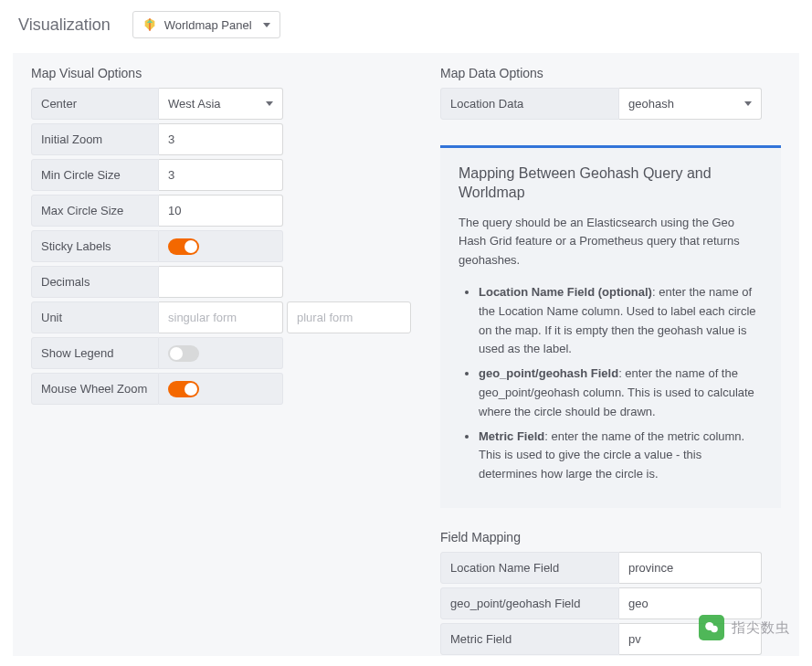 The width and height of the screenshot is (812, 666). Describe the element at coordinates (610, 73) in the screenshot. I see `section-title-data: Map Data Options` at that location.